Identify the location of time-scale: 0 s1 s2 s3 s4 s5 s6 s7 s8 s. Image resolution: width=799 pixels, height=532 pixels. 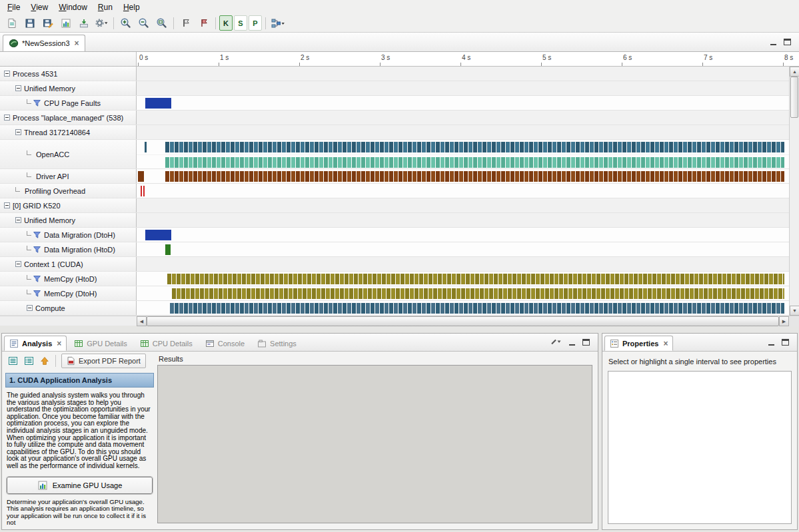
(468, 59).